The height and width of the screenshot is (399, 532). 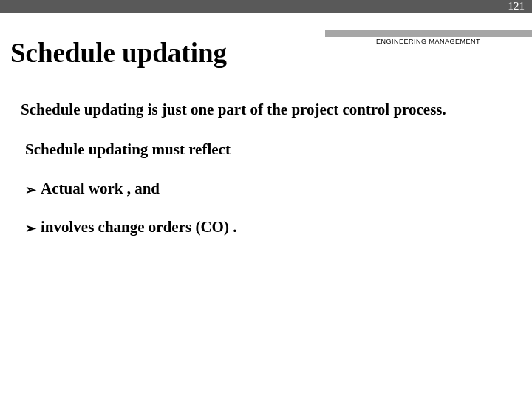 What do you see at coordinates (266, 227) in the screenshot?
I see `bullet-item: ➢involves change orders (CO) .` at bounding box center [266, 227].